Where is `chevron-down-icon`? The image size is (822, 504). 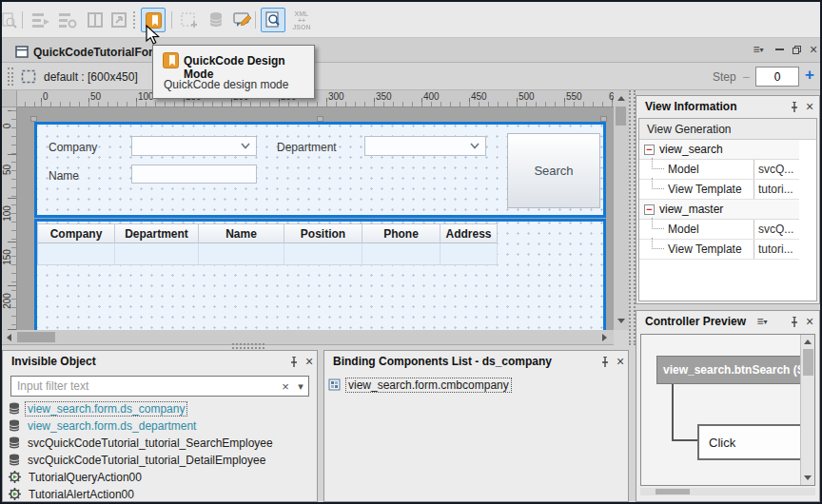
chevron-down-icon is located at coordinates (475, 146).